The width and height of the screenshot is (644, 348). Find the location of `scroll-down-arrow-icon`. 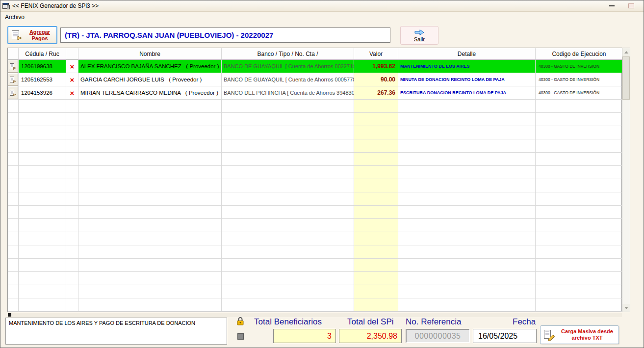

scroll-down-arrow-icon is located at coordinates (626, 308).